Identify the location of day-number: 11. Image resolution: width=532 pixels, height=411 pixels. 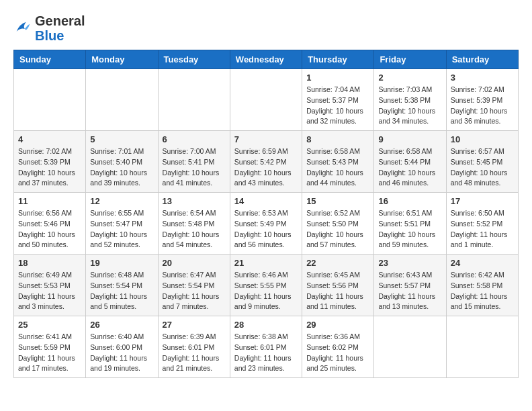
(50, 201).